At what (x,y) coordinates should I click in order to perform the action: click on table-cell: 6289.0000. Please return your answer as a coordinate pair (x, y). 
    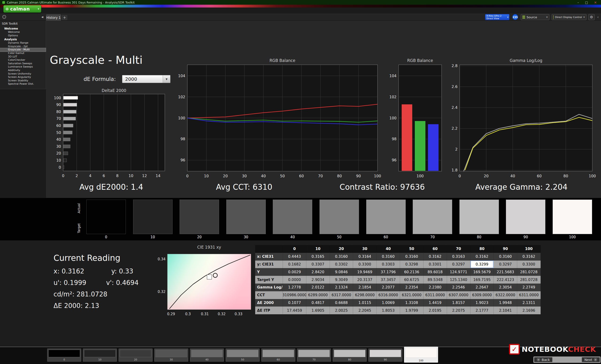
    Looking at the image, I should click on (318, 295).